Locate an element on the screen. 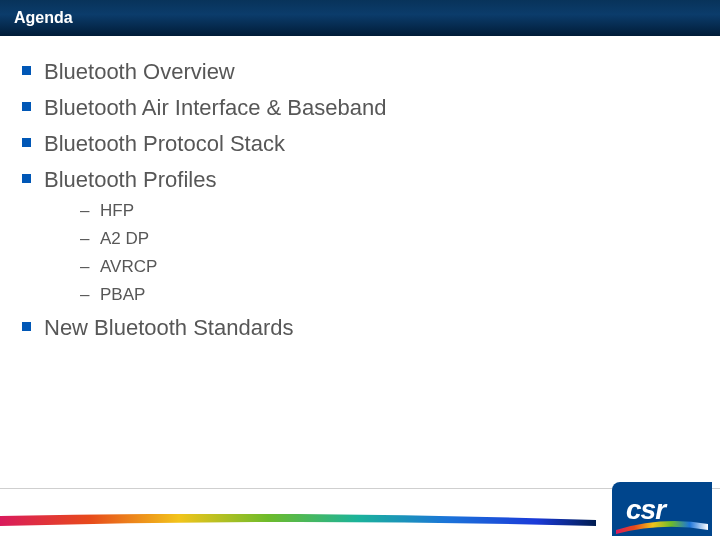 The width and height of the screenshot is (720, 540). list-item-label: Bluetooth Overview is located at coordinates (140, 72).